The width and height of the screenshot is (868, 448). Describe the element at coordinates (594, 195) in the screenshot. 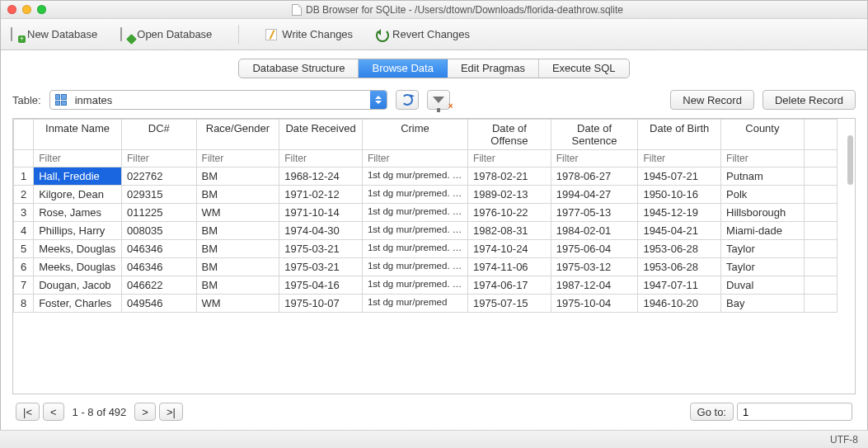

I see `cell-date-sentence: 1994-04-27` at that location.